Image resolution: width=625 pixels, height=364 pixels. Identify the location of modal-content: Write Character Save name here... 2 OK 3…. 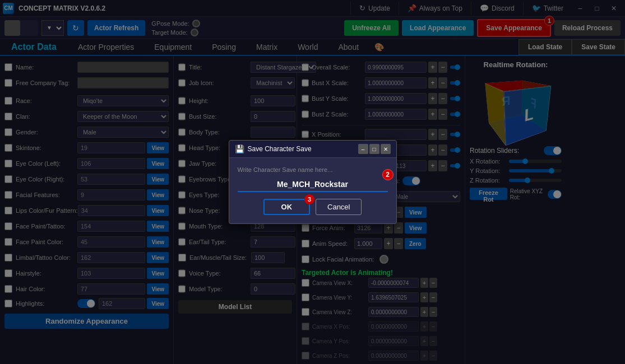
(313, 190).